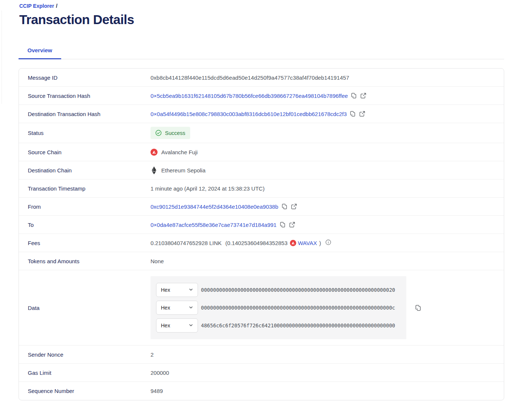  I want to click on fees-wavax-prefix: (0.140253604984352853, so click(257, 243).